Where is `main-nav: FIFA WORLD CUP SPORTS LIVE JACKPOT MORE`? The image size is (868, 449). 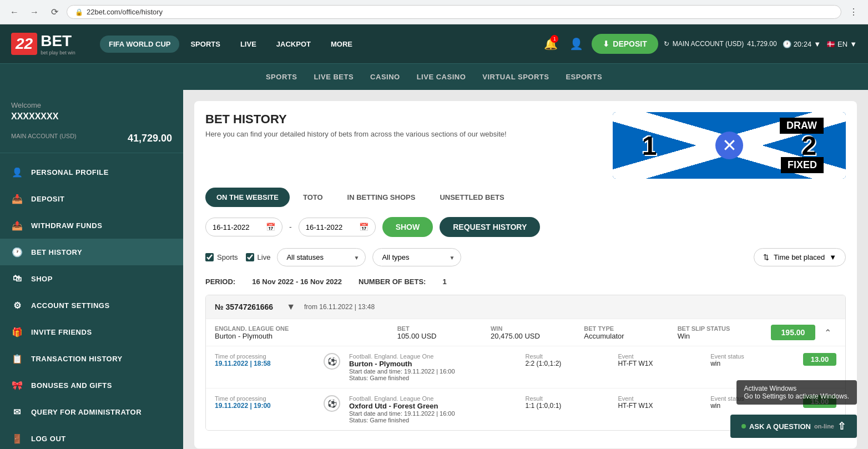
main-nav: FIFA WORLD CUP SPORTS LIVE JACKPOT MORE is located at coordinates (315, 44).